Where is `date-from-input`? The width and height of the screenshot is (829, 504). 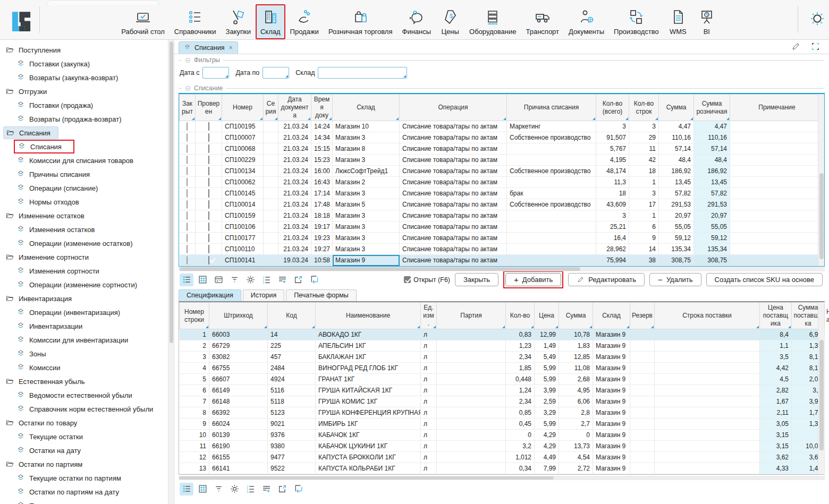
date-from-input is located at coordinates (216, 73).